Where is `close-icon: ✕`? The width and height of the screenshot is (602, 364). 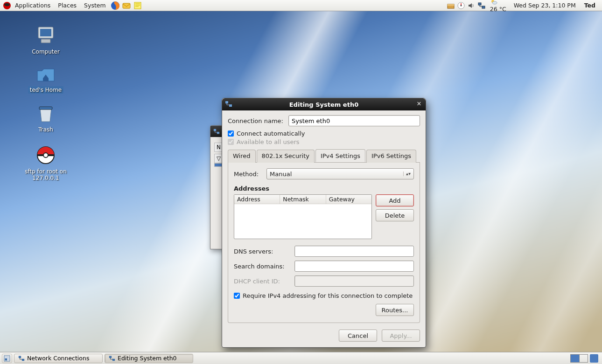
close-icon: ✕ is located at coordinates (419, 104).